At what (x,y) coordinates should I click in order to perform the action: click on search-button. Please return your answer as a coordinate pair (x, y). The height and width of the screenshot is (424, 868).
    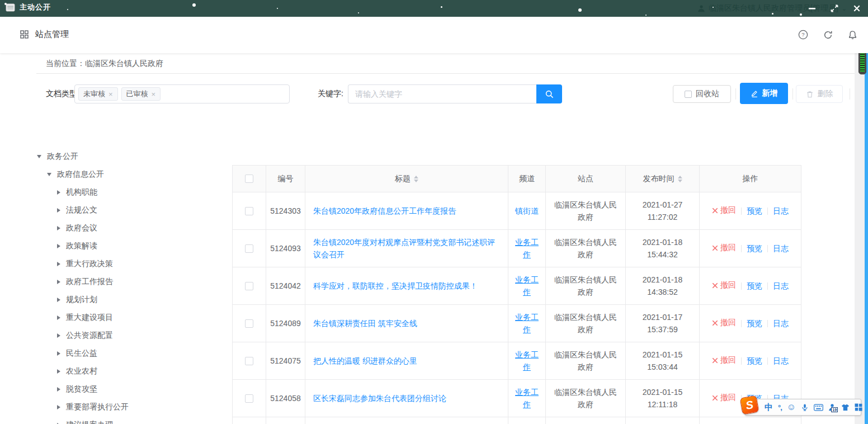
    Looking at the image, I should click on (549, 94).